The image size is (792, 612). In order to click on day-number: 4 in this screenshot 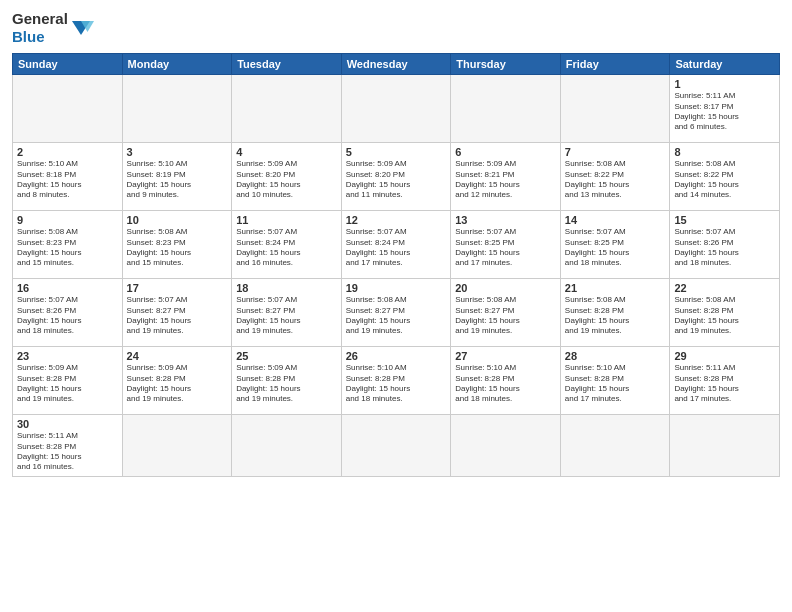, I will do `click(286, 152)`.